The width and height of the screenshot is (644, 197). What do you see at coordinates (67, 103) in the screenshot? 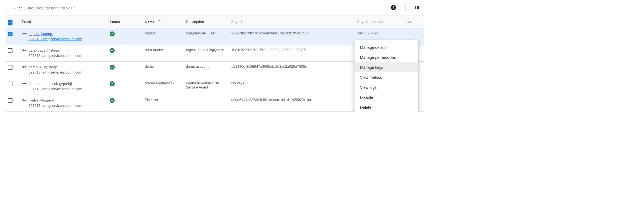
I see `email-link: fivetran@steep-327613.iam.gserviceaccoun…` at bounding box center [67, 103].